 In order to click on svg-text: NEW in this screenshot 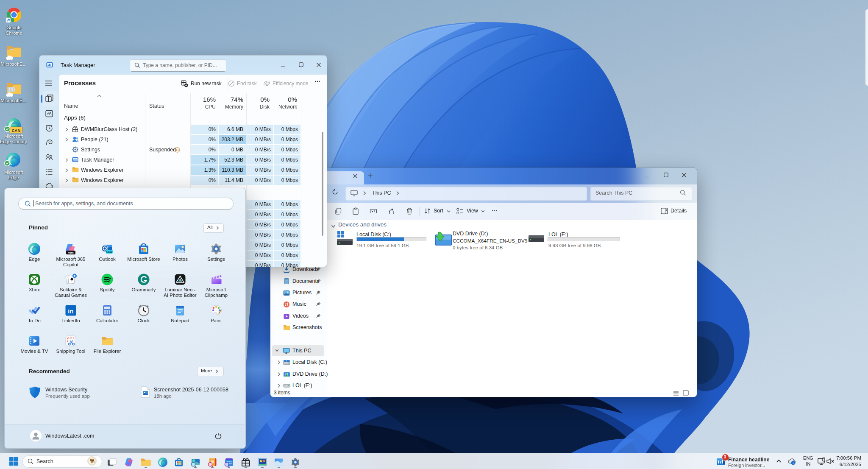, I will do `click(109, 252)`.